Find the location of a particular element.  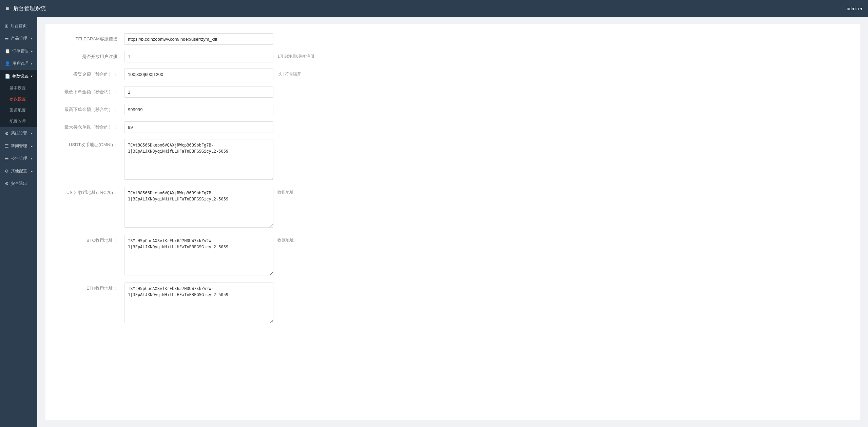

wrap-invest is located at coordinates (199, 74).